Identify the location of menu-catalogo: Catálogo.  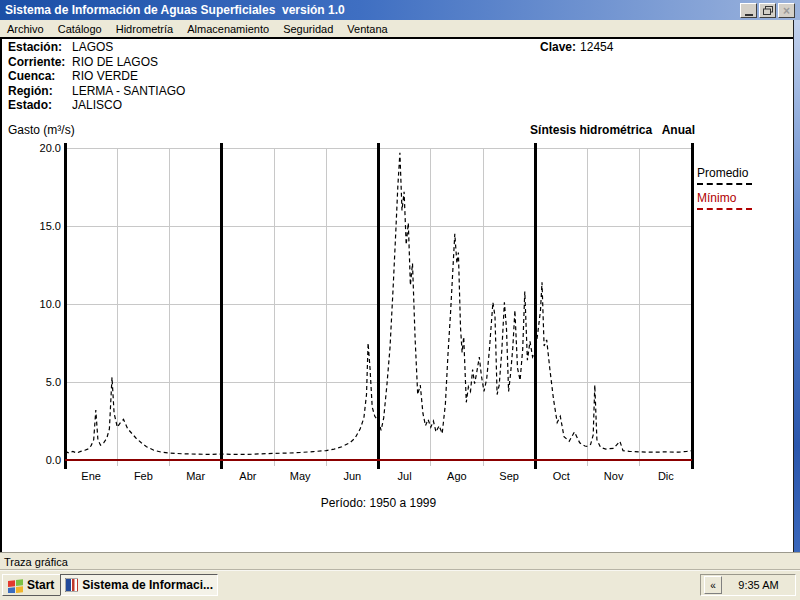
(80, 29).